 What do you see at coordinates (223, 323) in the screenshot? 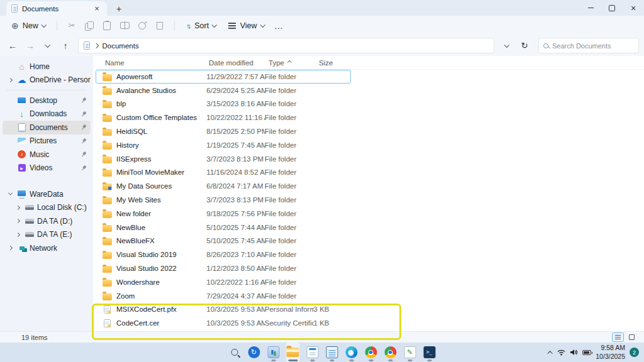
I see `table-row: CodeCert.cer 10/3/2025 9:53 AM Security …` at bounding box center [223, 323].